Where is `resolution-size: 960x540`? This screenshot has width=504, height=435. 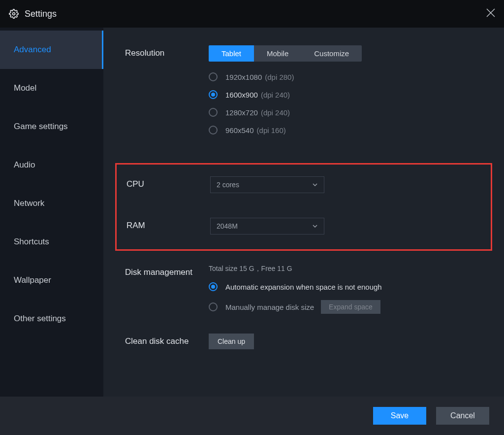
resolution-size: 960x540 is located at coordinates (240, 130).